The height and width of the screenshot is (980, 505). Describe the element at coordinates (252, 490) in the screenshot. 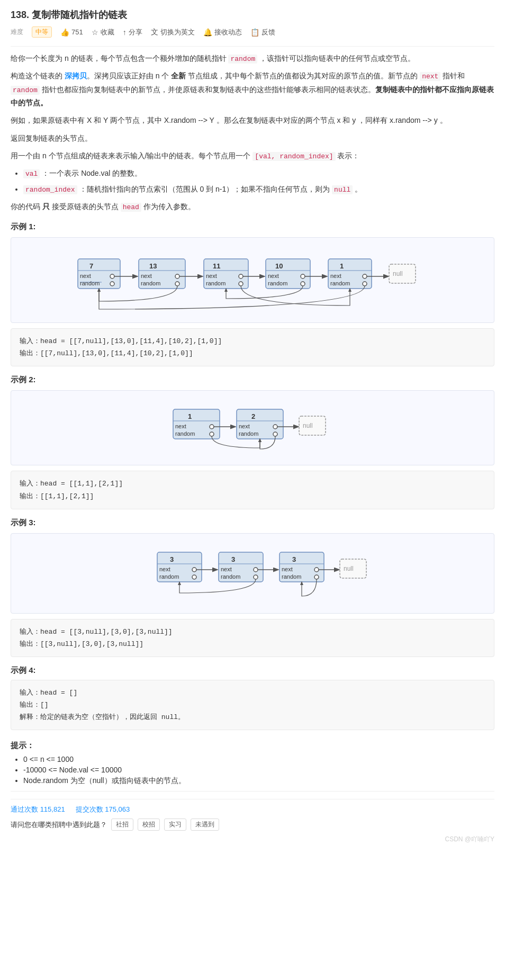

I see `example2-code: 输入：head = [[1,1],[2,1]] 输出：[[1,1],[2,1]]` at that location.